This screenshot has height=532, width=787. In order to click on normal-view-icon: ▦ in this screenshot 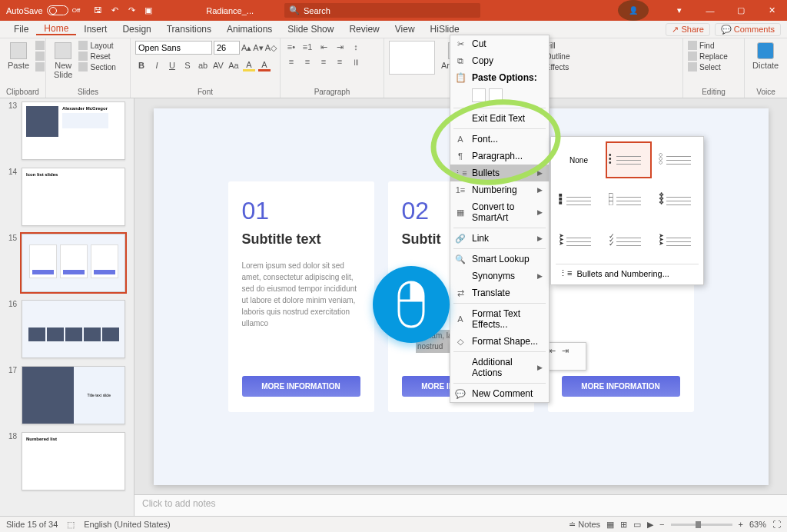, I will do `click(610, 524)`.